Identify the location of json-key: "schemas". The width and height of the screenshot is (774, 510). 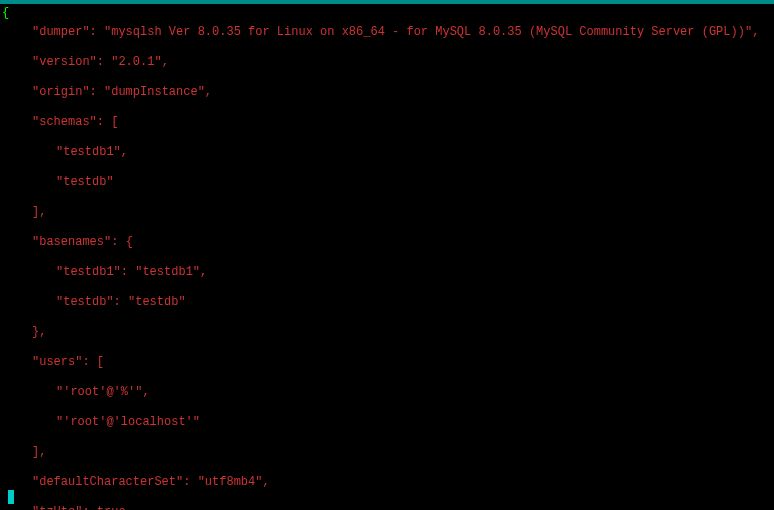
(64, 122).